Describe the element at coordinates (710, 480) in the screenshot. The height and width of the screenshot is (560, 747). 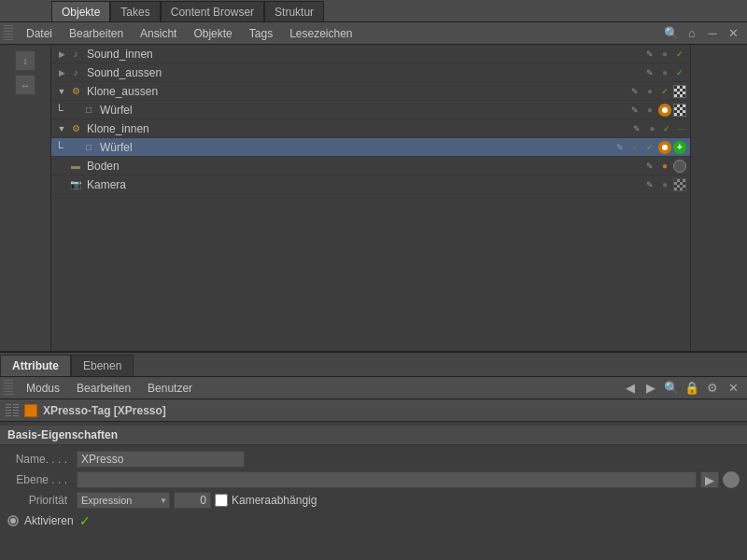
I see `ebene-arrow-icon: ▶` at that location.